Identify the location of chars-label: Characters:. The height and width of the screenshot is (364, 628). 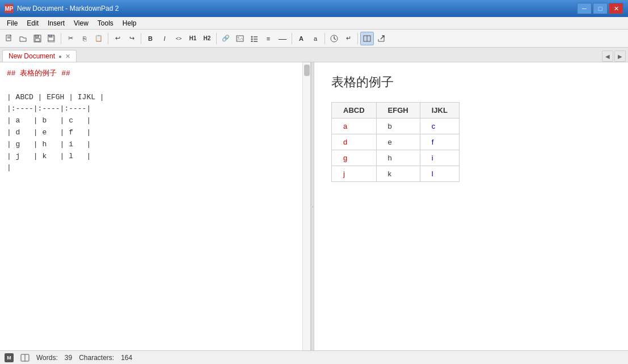
(96, 358).